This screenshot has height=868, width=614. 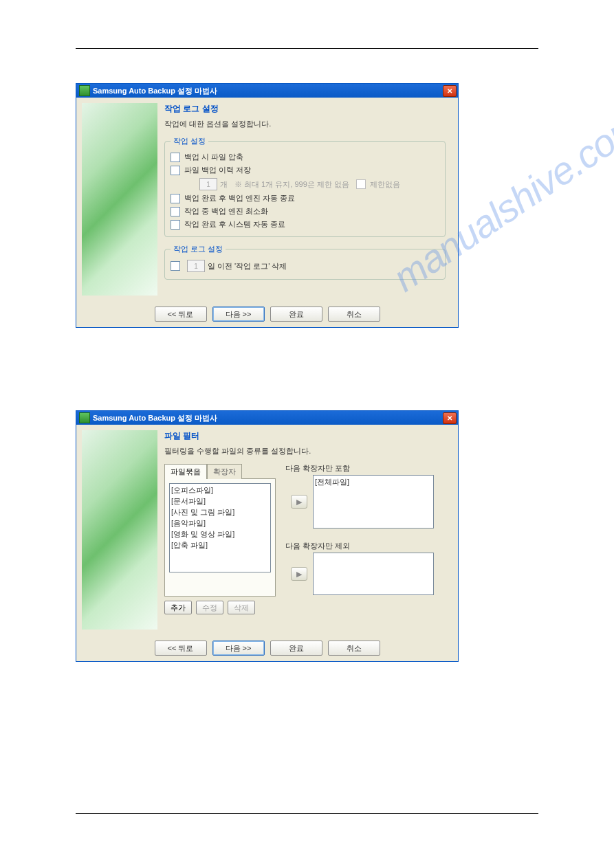 What do you see at coordinates (175, 225) in the screenshot?
I see `checkbox-shutdown` at bounding box center [175, 225].